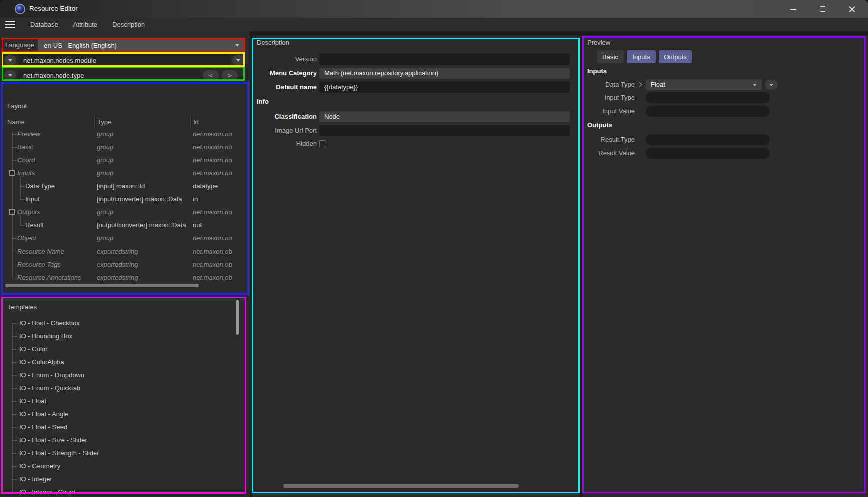 The height and width of the screenshot is (497, 868). Describe the element at coordinates (124, 60) in the screenshot. I see `module-id-field: net.maxon.nodes.module` at that location.